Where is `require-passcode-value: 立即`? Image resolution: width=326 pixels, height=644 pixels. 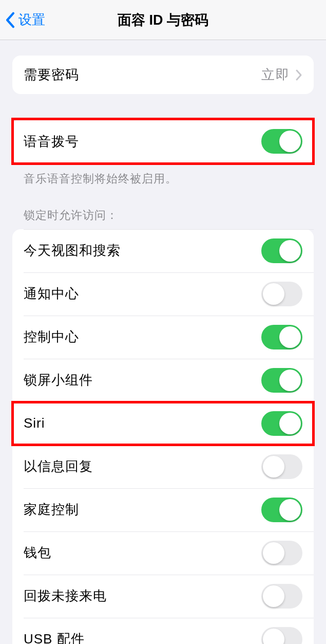
require-passcode-value: 立即 is located at coordinates (276, 75).